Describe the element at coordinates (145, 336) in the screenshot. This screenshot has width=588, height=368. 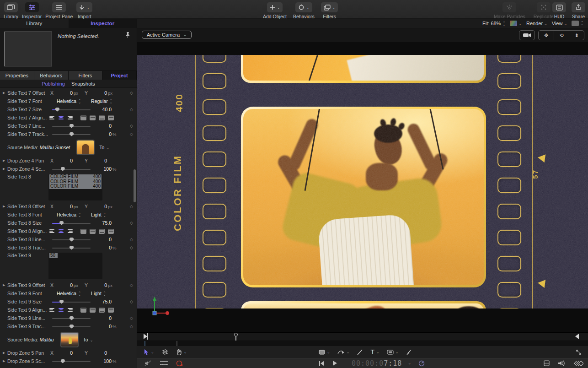
I see `in-point-marker` at that location.